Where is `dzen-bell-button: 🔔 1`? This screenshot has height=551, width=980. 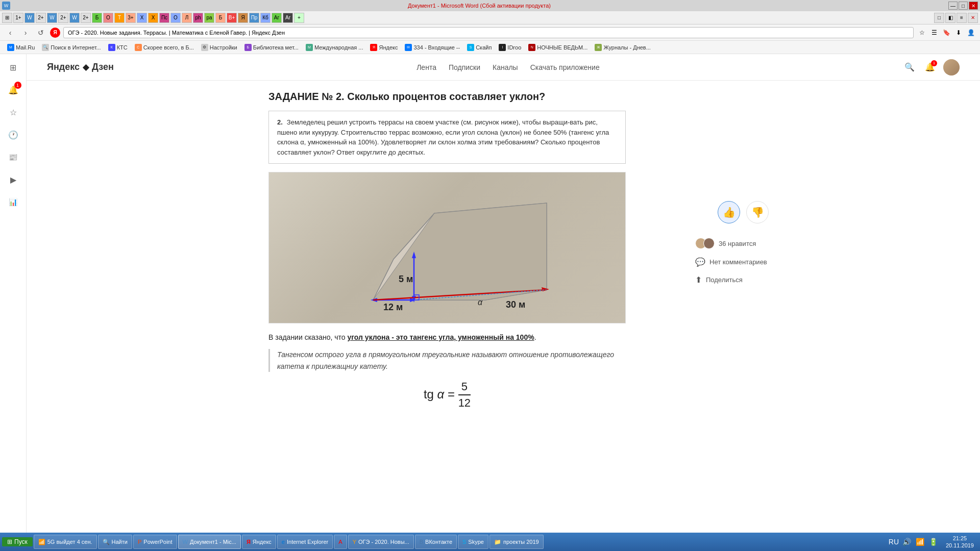 dzen-bell-button: 🔔 1 is located at coordinates (930, 67).